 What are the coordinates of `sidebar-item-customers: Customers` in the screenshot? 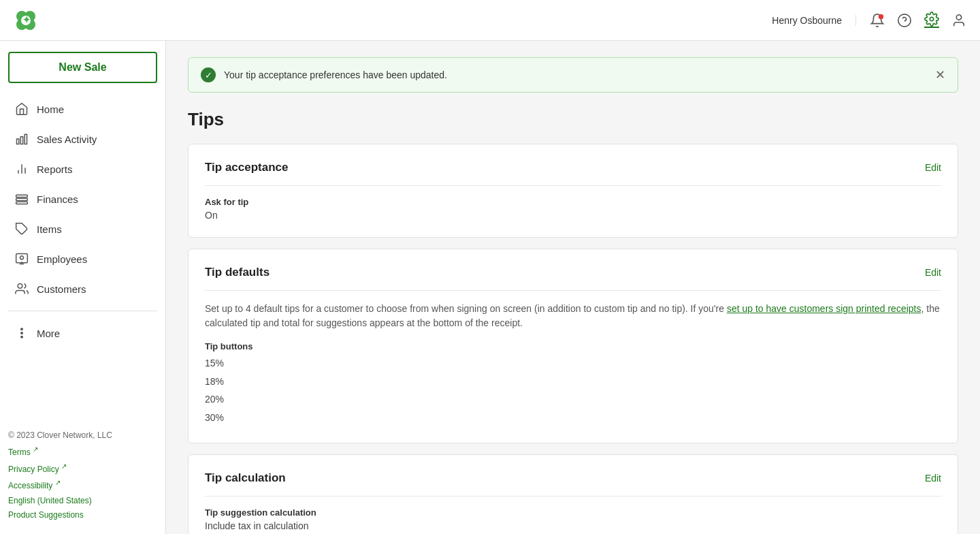 It's located at (83, 289).